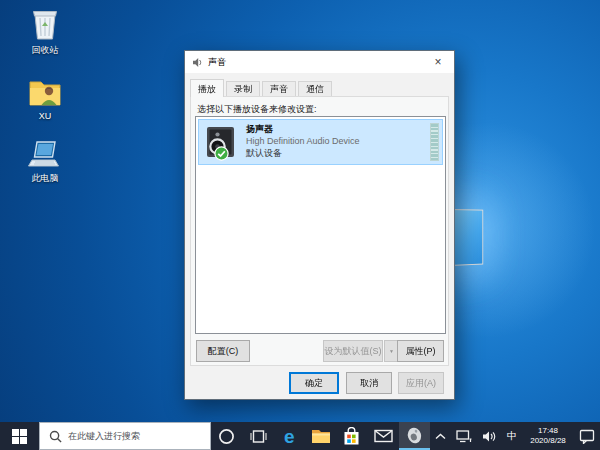 This screenshot has width=600, height=450. I want to click on sound-app-button, so click(414, 436).